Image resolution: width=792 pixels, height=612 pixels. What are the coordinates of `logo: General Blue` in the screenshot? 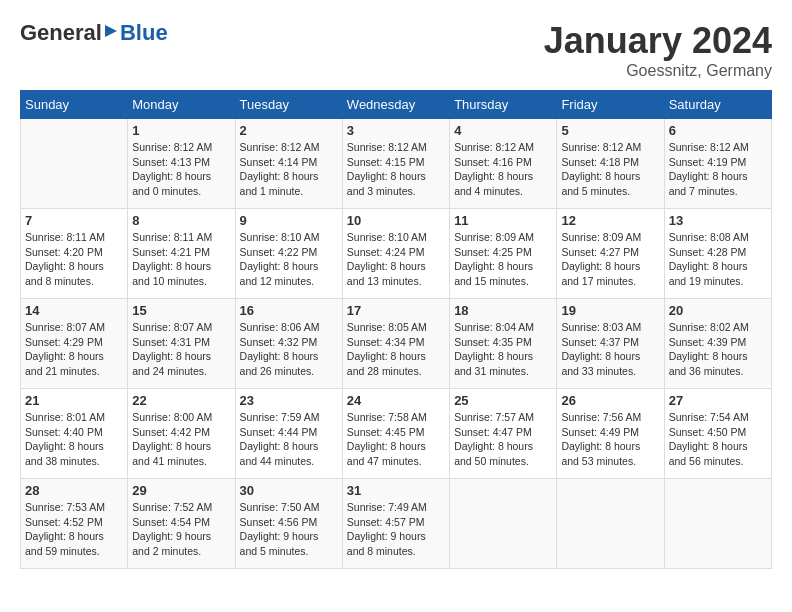 It's located at (94, 33).